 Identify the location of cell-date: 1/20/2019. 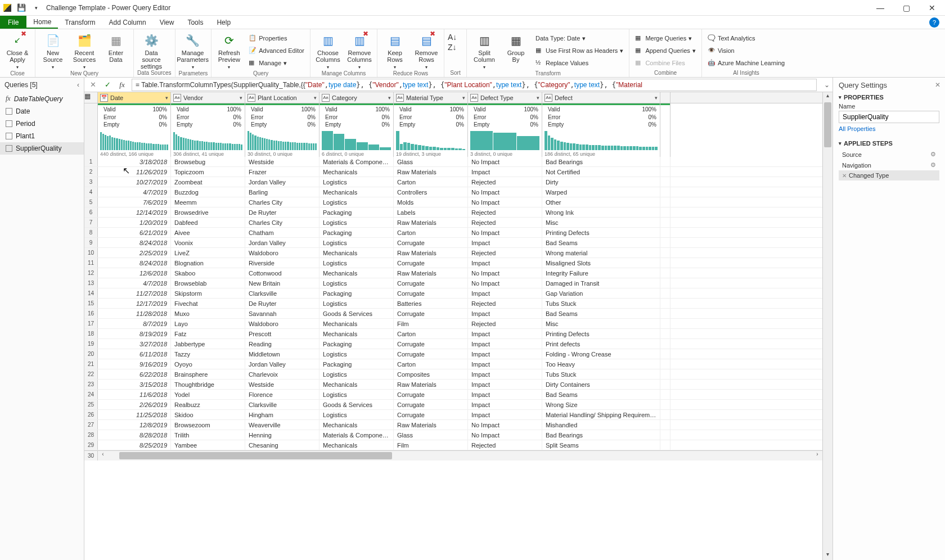
(134, 223).